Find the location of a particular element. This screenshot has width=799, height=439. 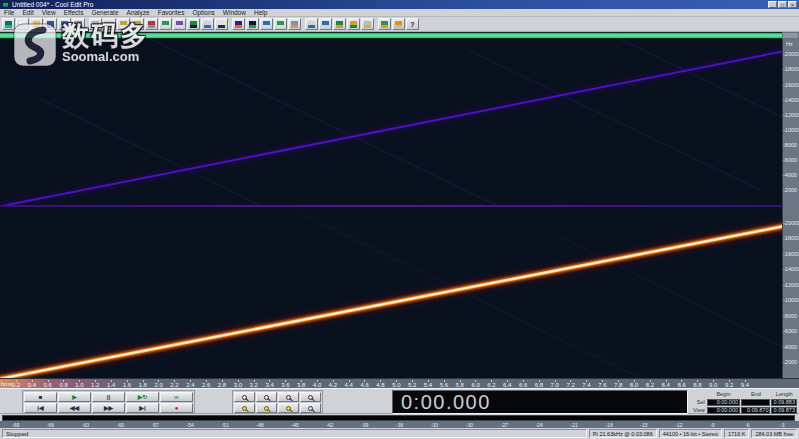

mix-paste-button is located at coordinates (138, 24).